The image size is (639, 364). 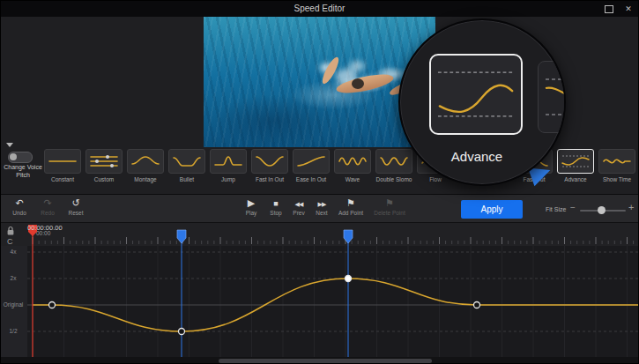 What do you see at coordinates (603, 211) in the screenshot?
I see `zoom-slider` at bounding box center [603, 211].